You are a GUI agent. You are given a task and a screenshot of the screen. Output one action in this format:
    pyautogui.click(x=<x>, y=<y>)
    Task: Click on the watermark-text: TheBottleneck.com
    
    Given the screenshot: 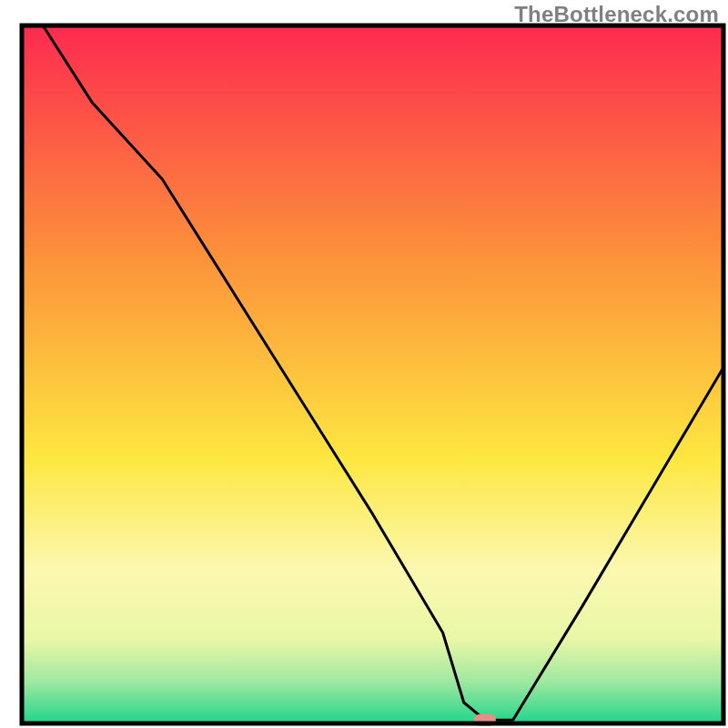 What is the action you would take?
    pyautogui.click(x=617, y=15)
    